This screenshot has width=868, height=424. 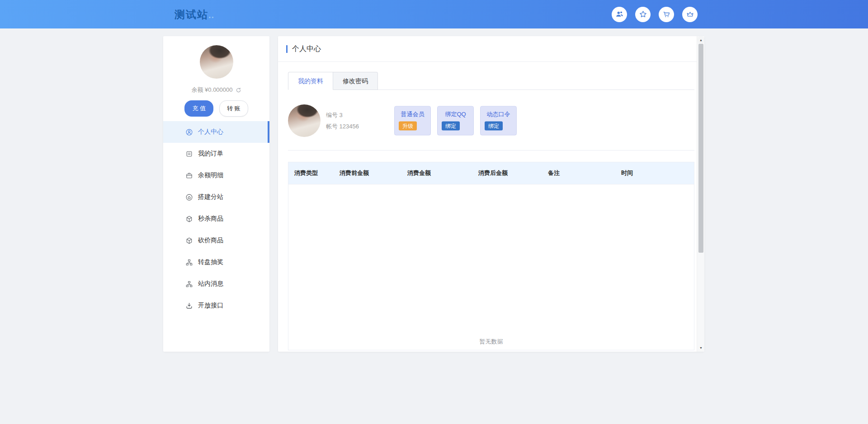 What do you see at coordinates (434, 14) in the screenshot?
I see `top-header: 测试站..` at bounding box center [434, 14].